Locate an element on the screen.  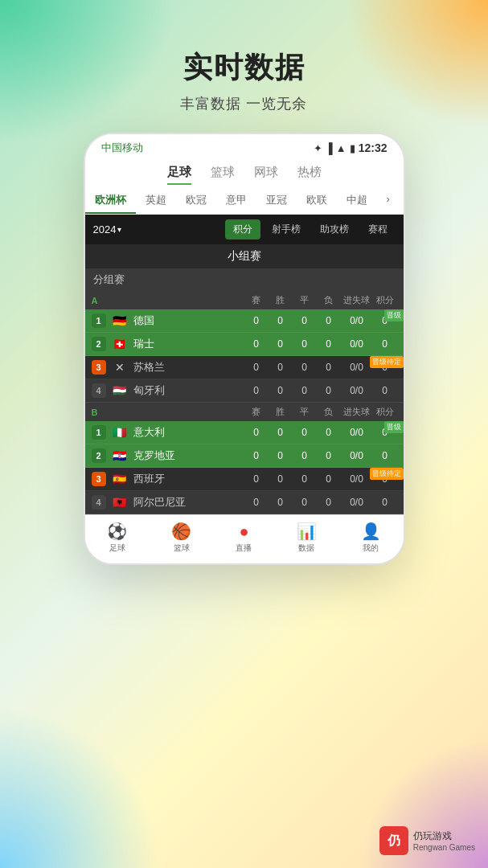
flag-switzerland: 🇨🇭 is located at coordinates (120, 344).